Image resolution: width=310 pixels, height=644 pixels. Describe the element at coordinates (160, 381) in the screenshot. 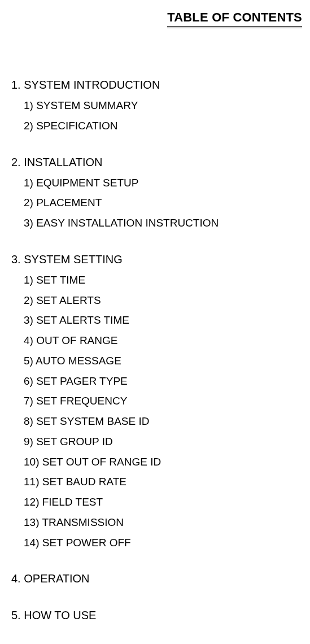

I see `toc-sub-item: 6) SET PAGER TYPE` at that location.